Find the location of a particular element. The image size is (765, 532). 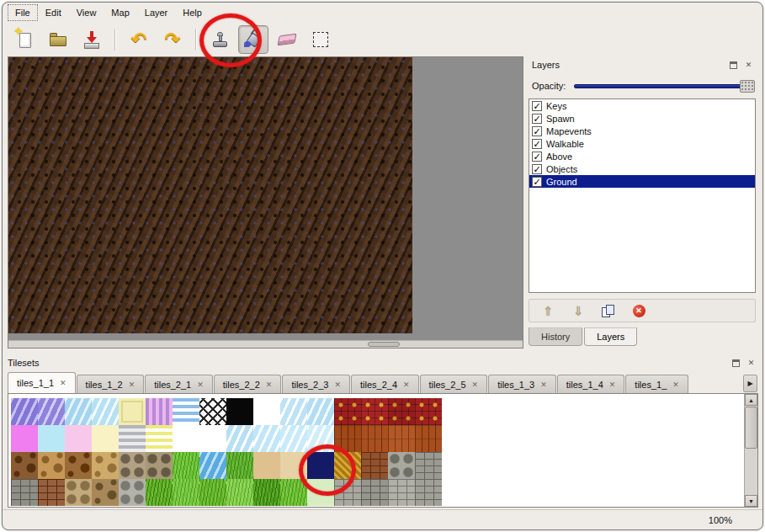

duplicate-layer-button is located at coordinates (608, 311).